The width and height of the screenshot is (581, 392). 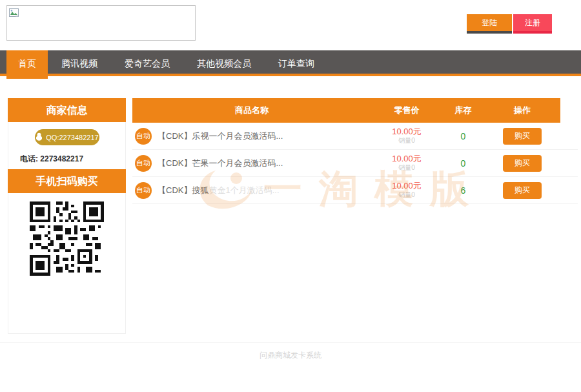 I want to click on product-title-link: 【CDK】乐视一个月会员激活码..., so click(x=220, y=136).